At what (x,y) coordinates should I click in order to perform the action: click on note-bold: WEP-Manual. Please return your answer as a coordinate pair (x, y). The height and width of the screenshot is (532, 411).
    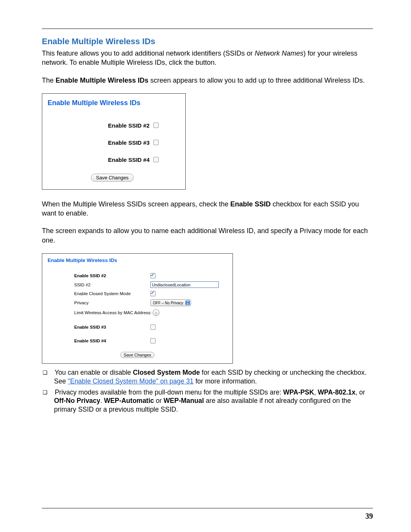
    Looking at the image, I should click on (184, 401).